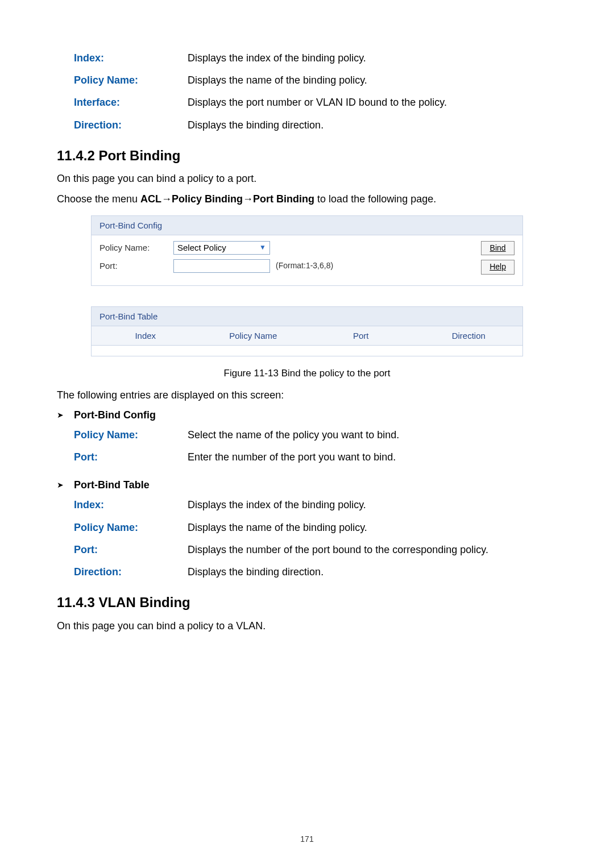 Image resolution: width=614 pixels, height=868 pixels. Describe the element at coordinates (307, 156) in the screenshot. I see `heading-11-4-2: 11.4.2 Port Binding` at that location.